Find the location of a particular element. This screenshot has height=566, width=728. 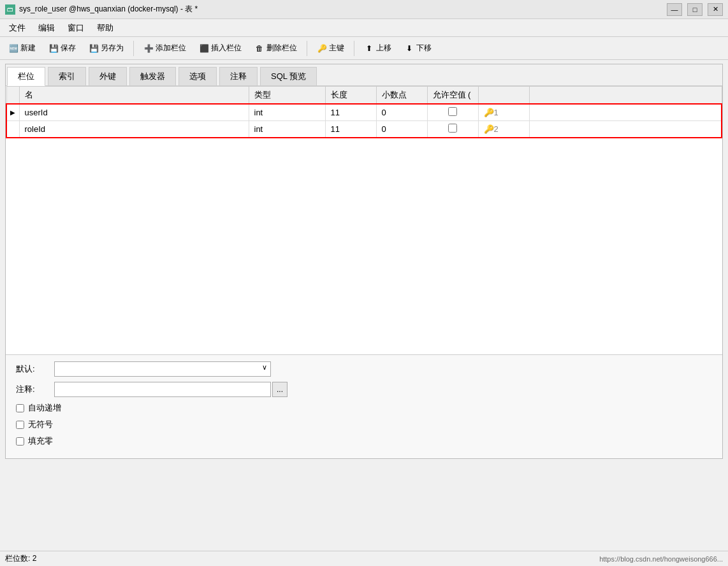

row-decimal-0: 0 is located at coordinates (402, 112).